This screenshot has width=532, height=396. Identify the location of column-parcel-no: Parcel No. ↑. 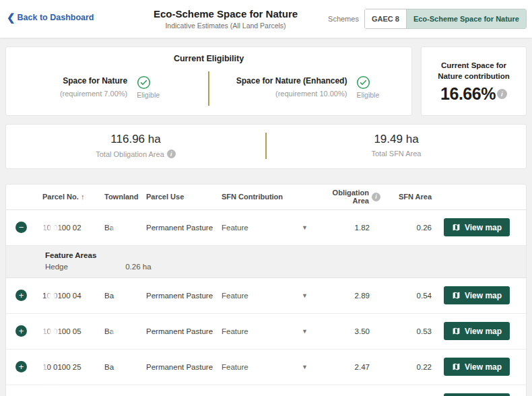
(73, 197).